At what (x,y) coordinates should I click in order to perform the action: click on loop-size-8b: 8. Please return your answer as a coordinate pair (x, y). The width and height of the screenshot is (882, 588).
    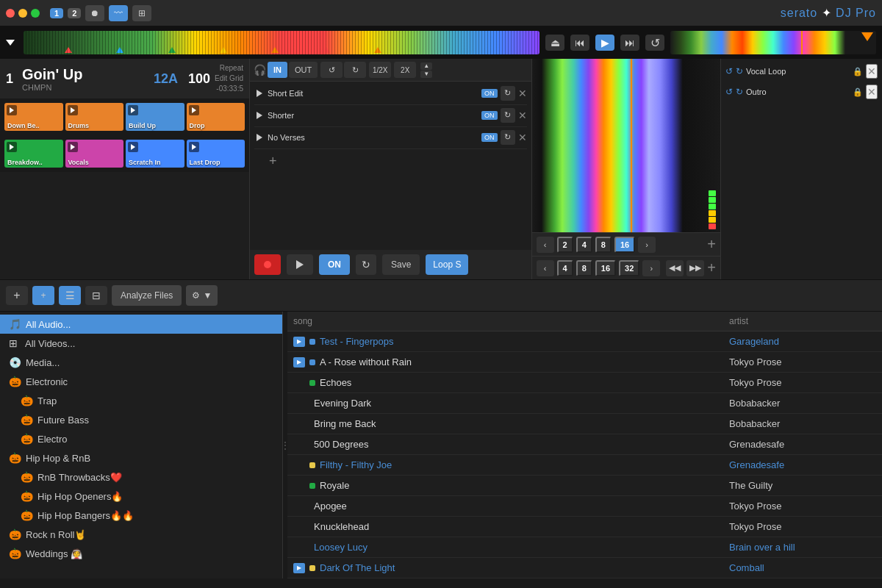
    Looking at the image, I should click on (584, 268).